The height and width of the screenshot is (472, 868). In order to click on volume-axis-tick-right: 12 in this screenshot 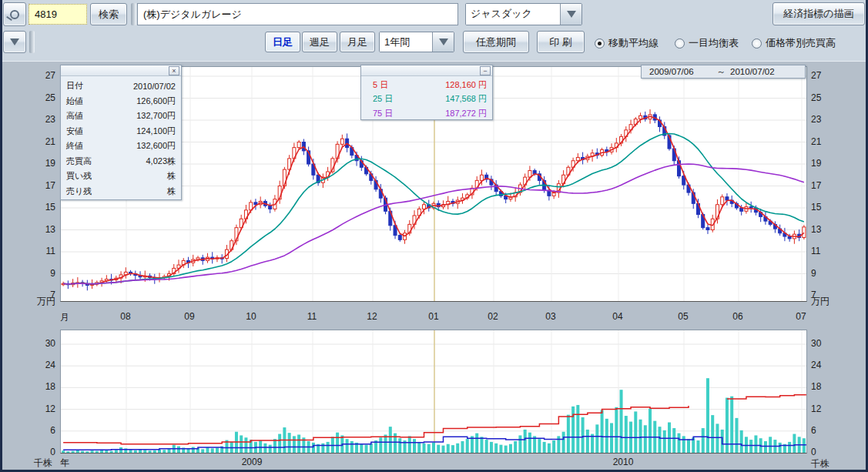, I will do `click(830, 410)`.